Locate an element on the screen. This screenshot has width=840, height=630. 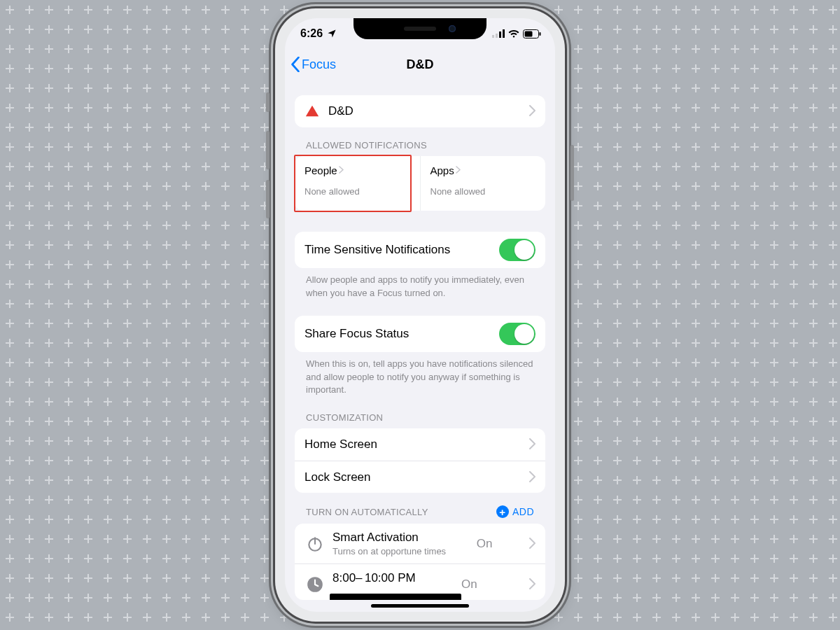
home-indicator is located at coordinates (420, 606).